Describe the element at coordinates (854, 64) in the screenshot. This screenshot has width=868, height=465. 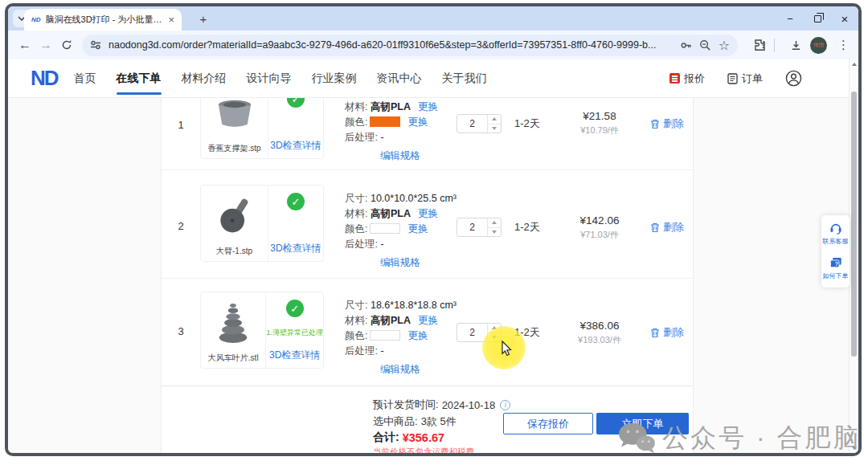
I see `scroll-up-arrow` at that location.